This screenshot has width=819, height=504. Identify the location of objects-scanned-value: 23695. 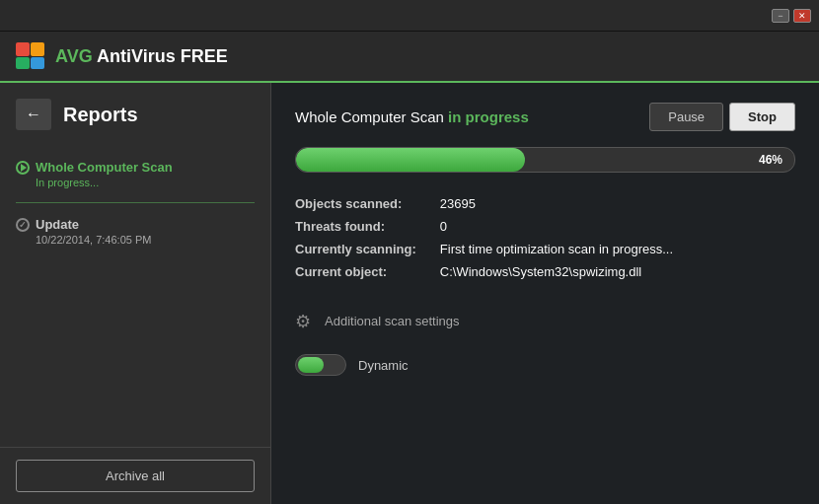
(618, 203).